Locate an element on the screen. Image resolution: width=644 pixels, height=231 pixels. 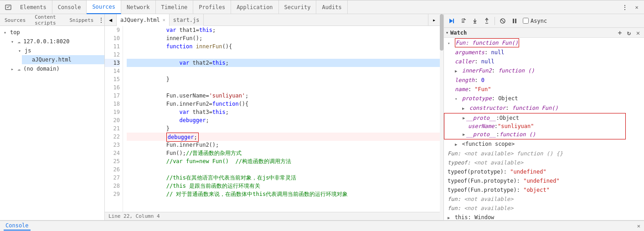
pause-exceptions-button is located at coordinates (515, 21).